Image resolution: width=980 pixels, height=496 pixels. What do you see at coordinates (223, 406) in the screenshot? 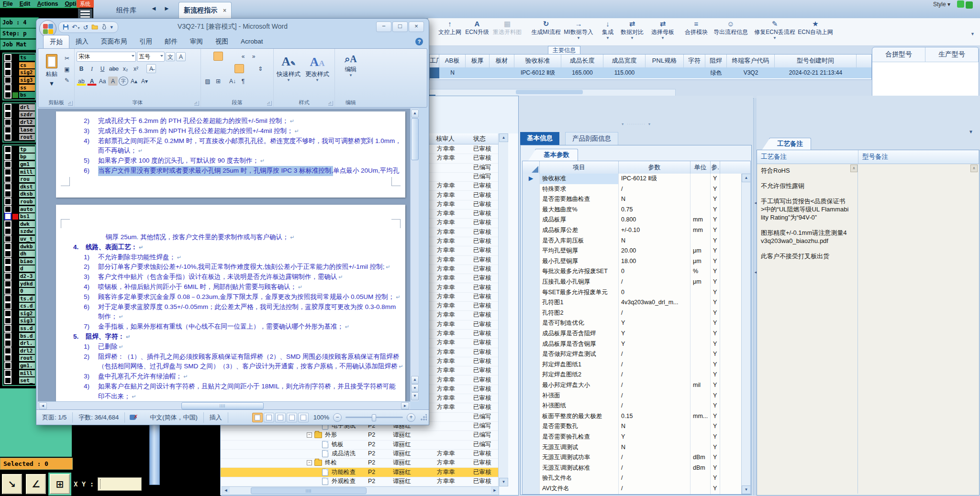
I see `hscroll-thumb: ||||` at bounding box center [223, 406].